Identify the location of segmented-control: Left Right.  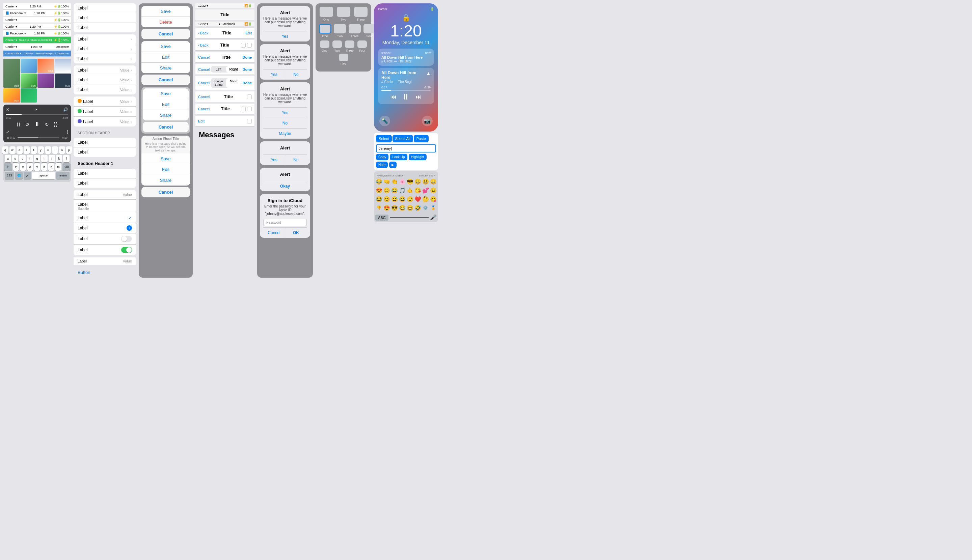
(226, 69).